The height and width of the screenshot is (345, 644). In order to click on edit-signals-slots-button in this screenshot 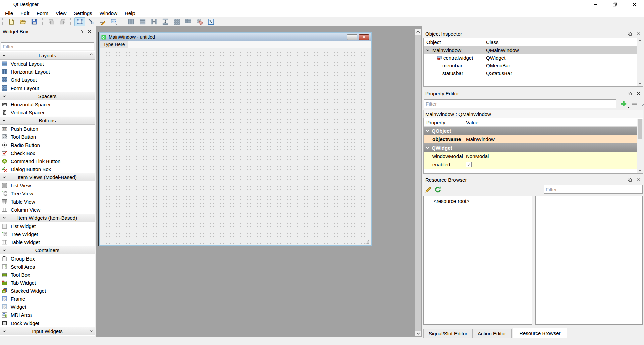, I will do `click(91, 22)`.